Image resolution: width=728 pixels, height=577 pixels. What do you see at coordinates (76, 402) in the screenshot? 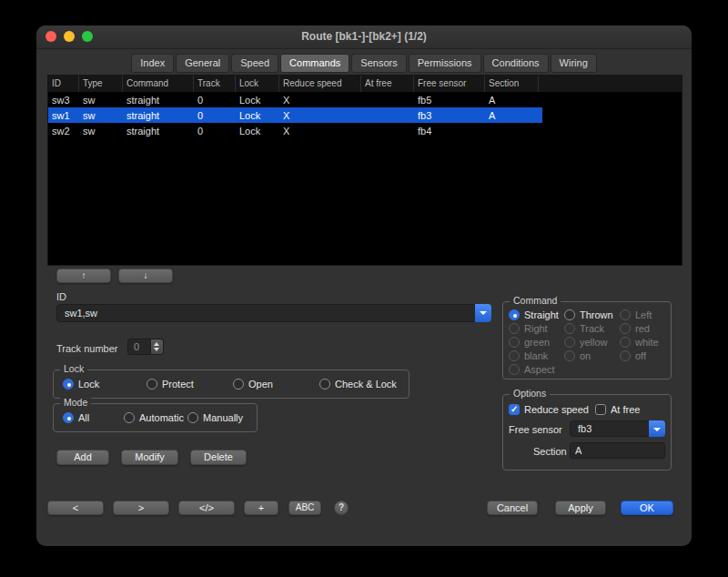
I see `mode-group-label: Mode` at bounding box center [76, 402].